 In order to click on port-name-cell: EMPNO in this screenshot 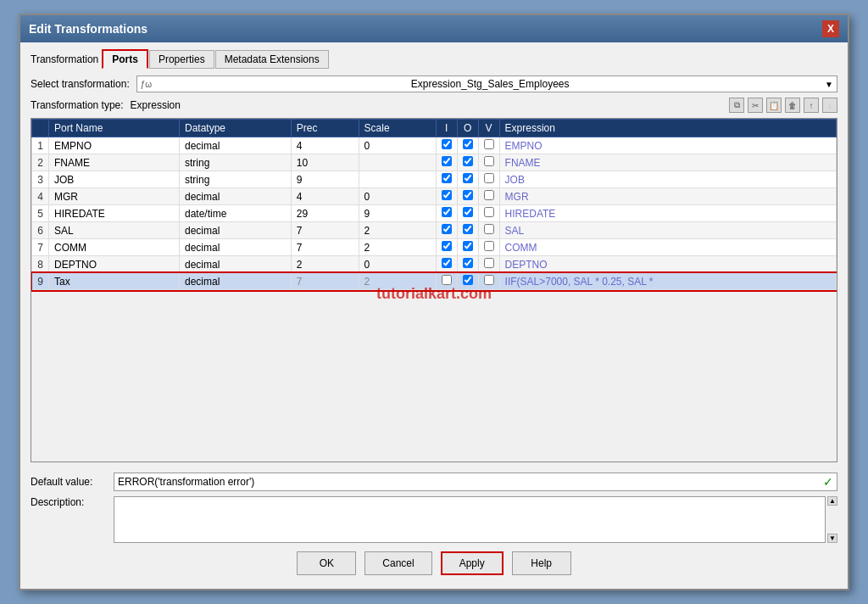, I will do `click(114, 146)`.